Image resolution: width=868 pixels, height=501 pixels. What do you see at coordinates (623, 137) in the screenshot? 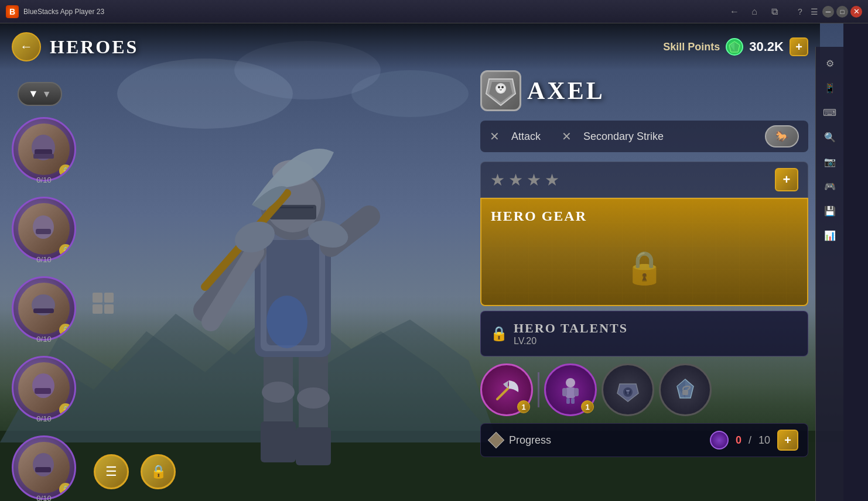
I see `skill-2-label: Secondary Strike` at bounding box center [623, 137].